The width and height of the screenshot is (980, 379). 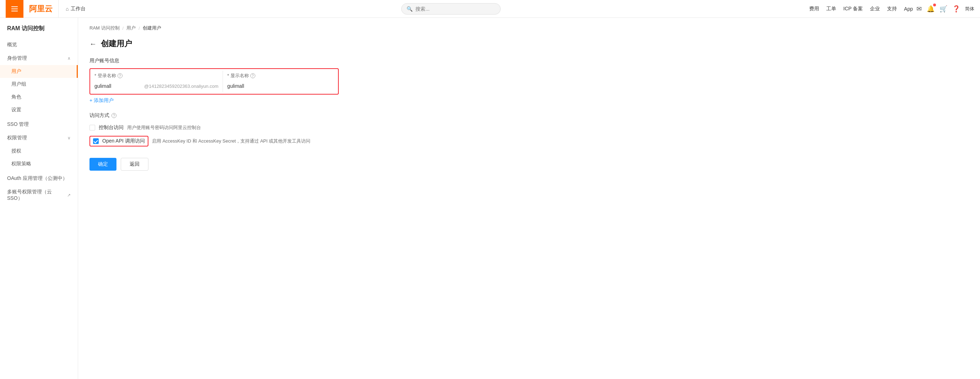 I want to click on console-access-checkbox-wrap, so click(x=92, y=128).